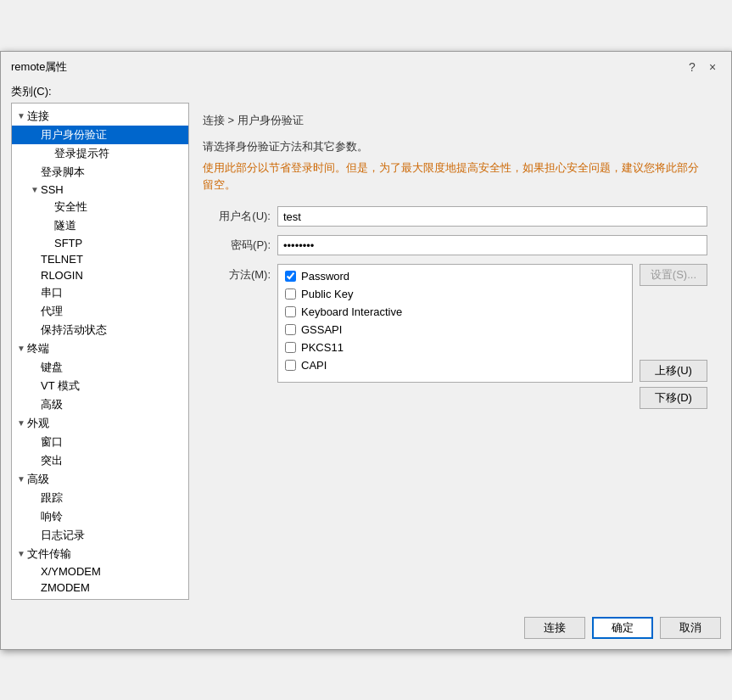 The width and height of the screenshot is (732, 700). Describe the element at coordinates (38, 349) in the screenshot. I see `tree-item-label: 终端` at that location.